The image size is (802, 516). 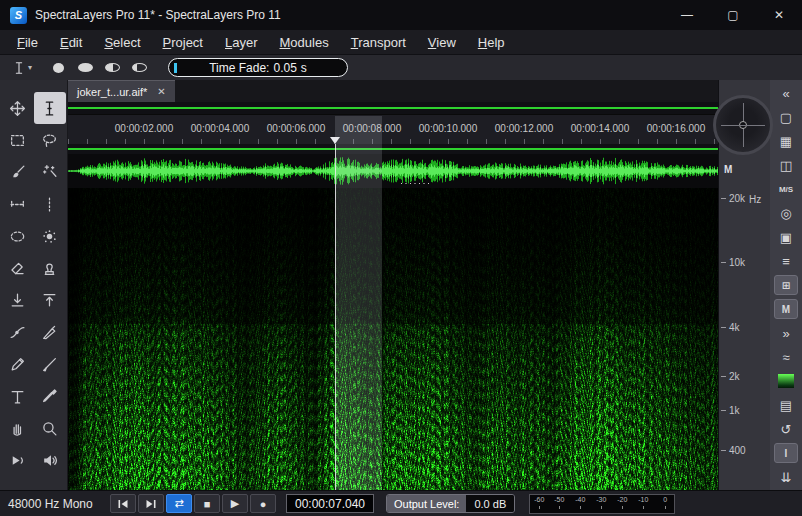 What do you see at coordinates (50, 236) in the screenshot?
I see `spray-icon` at bounding box center [50, 236].